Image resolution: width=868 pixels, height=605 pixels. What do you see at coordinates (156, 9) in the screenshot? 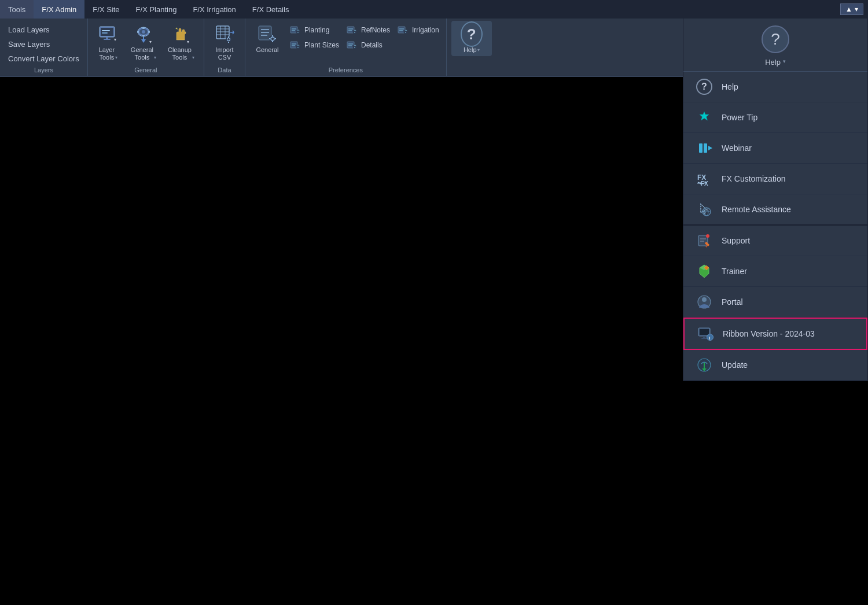
I see `tab-fx-planting: F/X Planting` at bounding box center [156, 9].